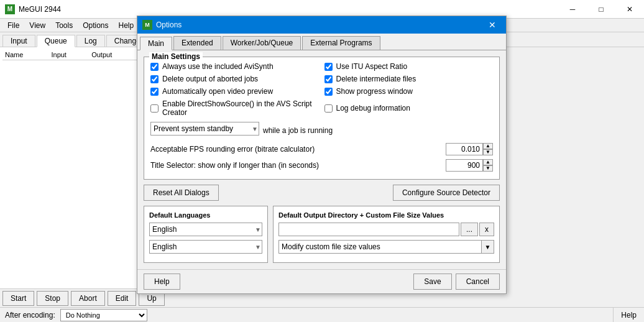 The image size is (644, 322). Describe the element at coordinates (235, 108) in the screenshot. I see `checkbox-directshow: Enable DirectShowSource() in the AVS Scr…` at that location.